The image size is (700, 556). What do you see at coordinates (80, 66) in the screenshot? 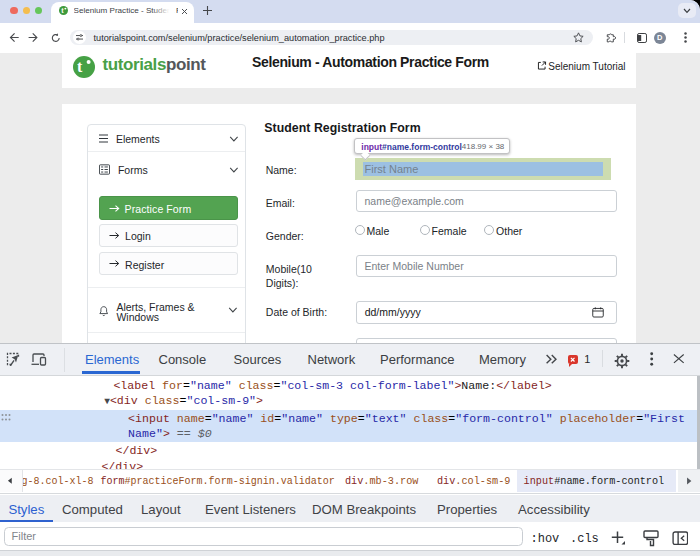
I see `svg-text: t` at bounding box center [80, 66].